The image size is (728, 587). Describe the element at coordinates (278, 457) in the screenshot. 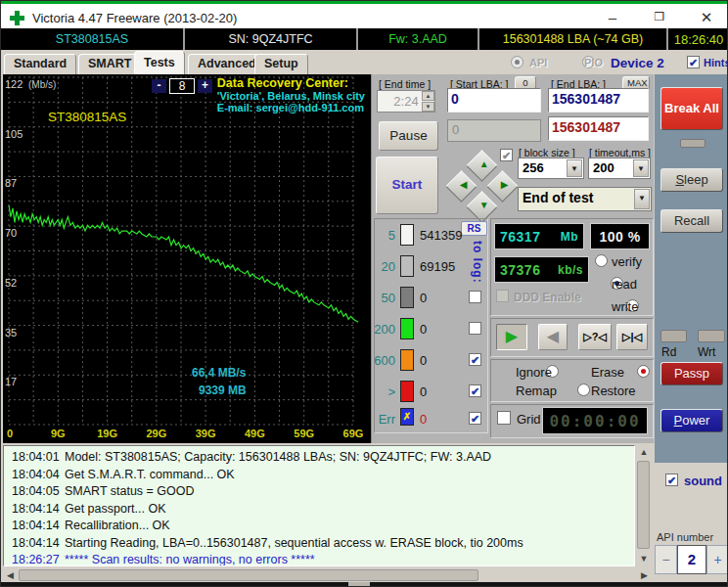

I see `log-message: Model: ST380815AS; Capacity: 156301488 L…` at that location.